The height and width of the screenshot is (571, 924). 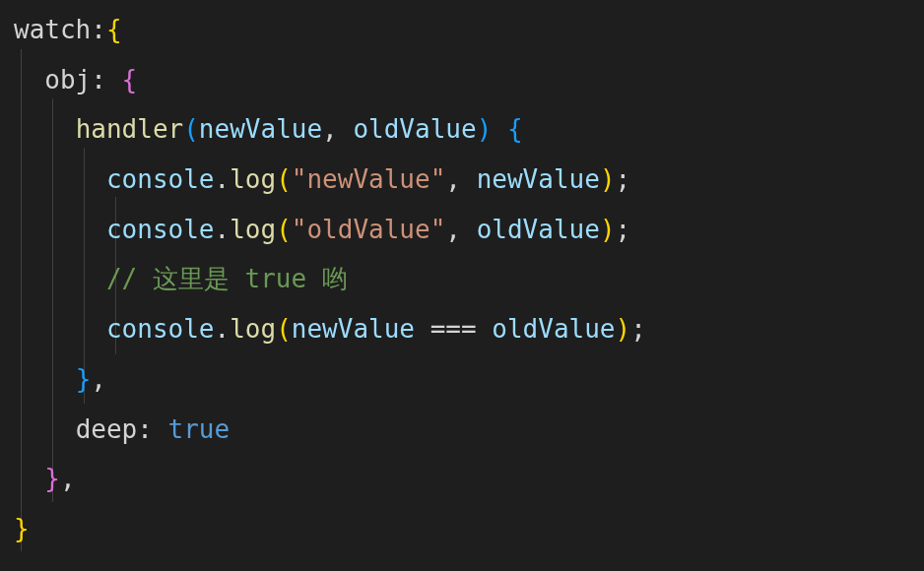 What do you see at coordinates (453, 329) in the screenshot?
I see `strict-eq: ===` at bounding box center [453, 329].